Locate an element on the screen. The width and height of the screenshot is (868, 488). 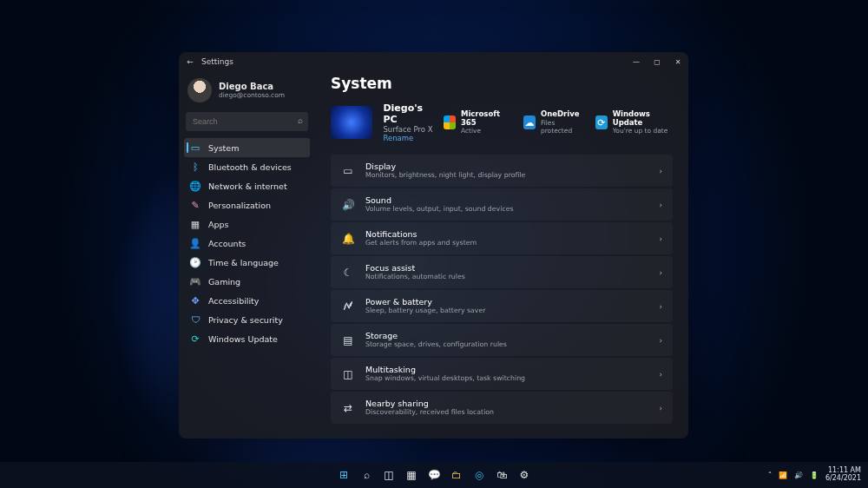
volume-icon: 🔊 is located at coordinates (799, 476).